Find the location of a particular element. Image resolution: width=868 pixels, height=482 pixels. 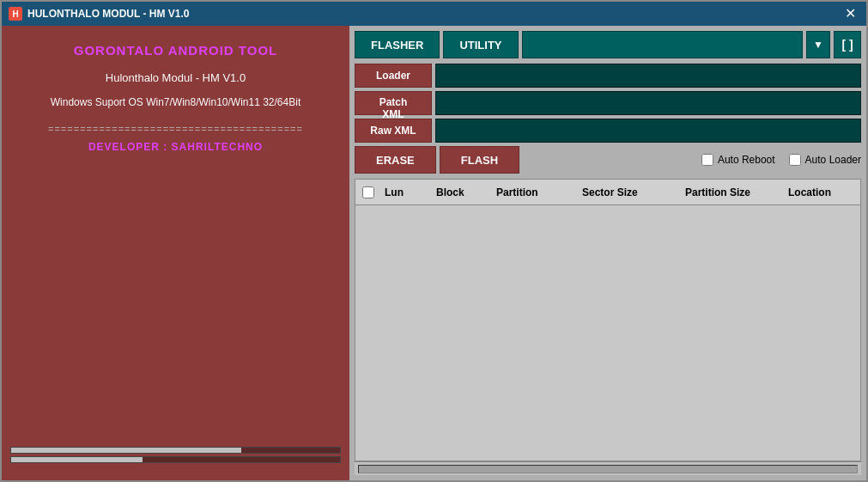

toolbar: FLASHER UTILITY ▼ [ ] is located at coordinates (608, 45).